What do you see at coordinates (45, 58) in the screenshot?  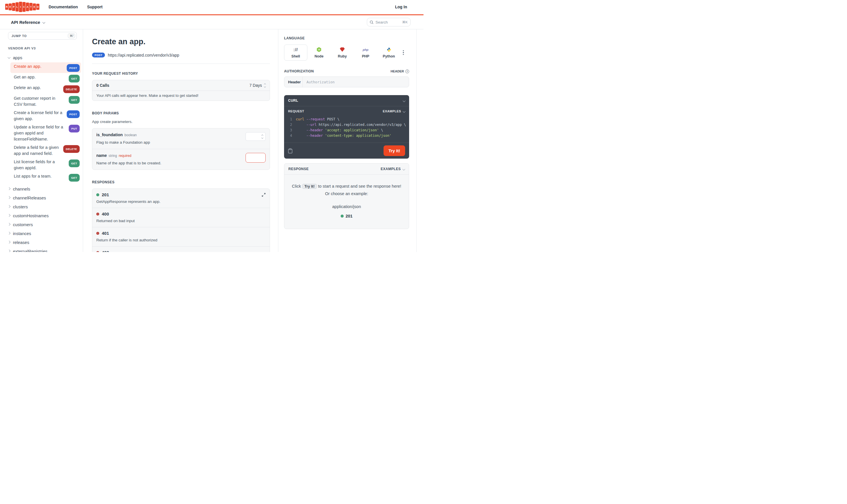 I see `sidebar-group-apps: apps` at bounding box center [45, 58].